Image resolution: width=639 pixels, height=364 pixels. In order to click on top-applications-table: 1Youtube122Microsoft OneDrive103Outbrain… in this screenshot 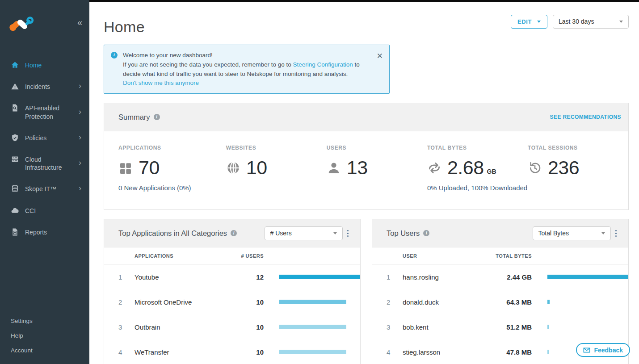, I will do `click(232, 314)`.